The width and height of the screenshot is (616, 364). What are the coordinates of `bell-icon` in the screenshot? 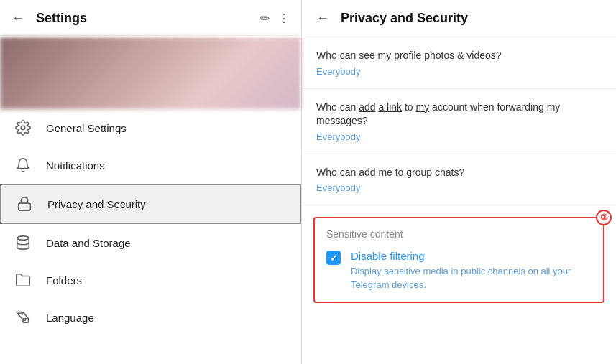 It's located at (23, 165).